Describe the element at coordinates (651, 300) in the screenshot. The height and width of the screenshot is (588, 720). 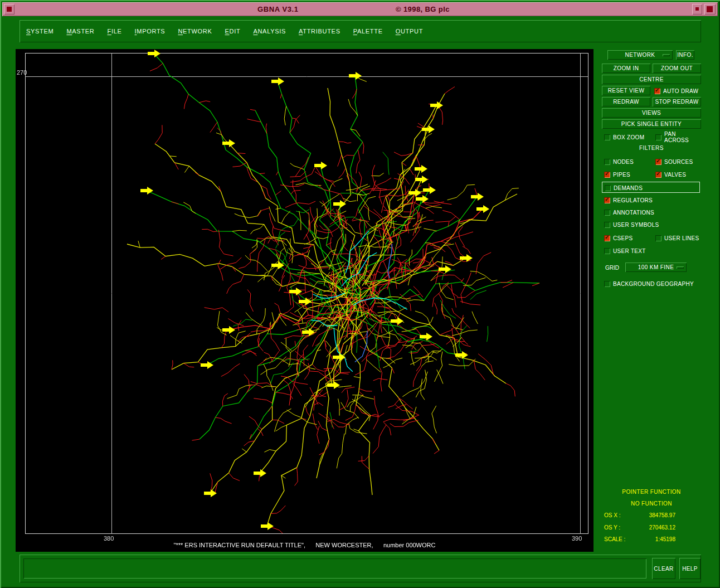
I see `control-panel: NETWORK INFO. ZOOM IN ZOOM OUT CENTRE RE…` at that location.